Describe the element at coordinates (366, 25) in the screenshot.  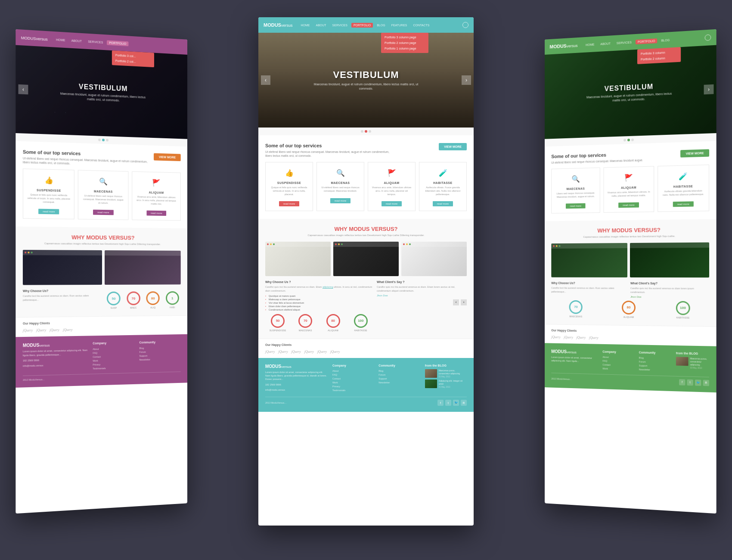
I see `nav-center: MODUSversus HOME ABOUT SERVICES PORTFOLI…` at that location.